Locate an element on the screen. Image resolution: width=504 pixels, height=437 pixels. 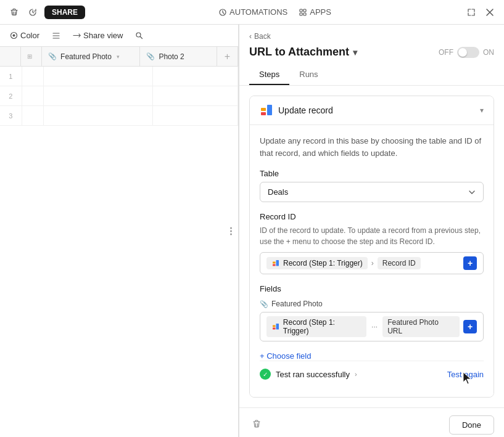
record-id-help: ID of the record to update. To update a … is located at coordinates (371, 236).